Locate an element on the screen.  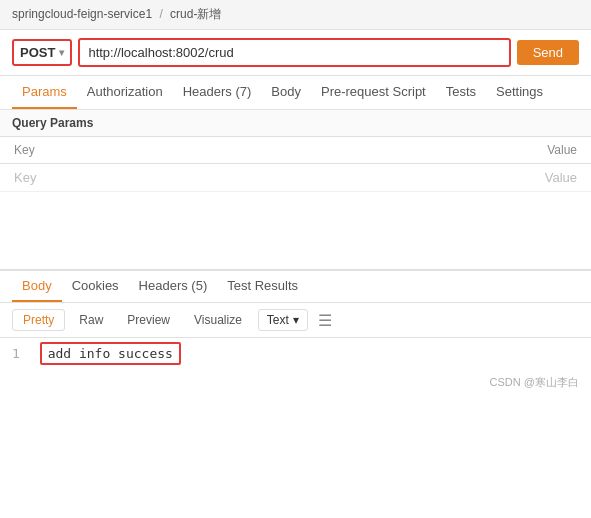
format-visualize: Visualize is located at coordinates (218, 320).